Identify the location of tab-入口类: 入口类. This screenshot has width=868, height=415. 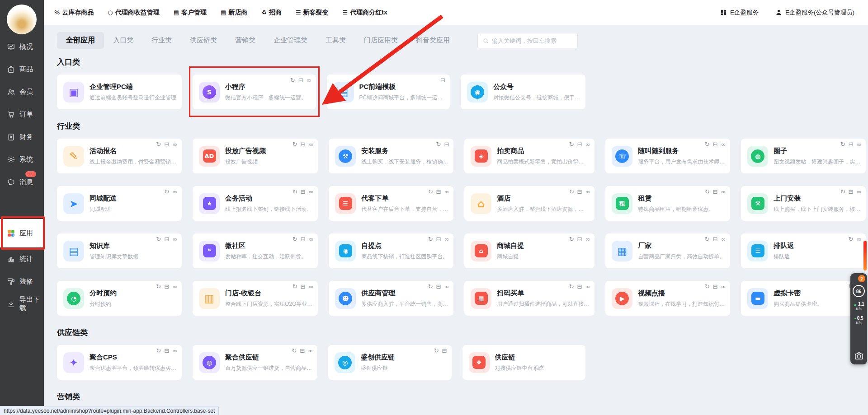
(123, 41).